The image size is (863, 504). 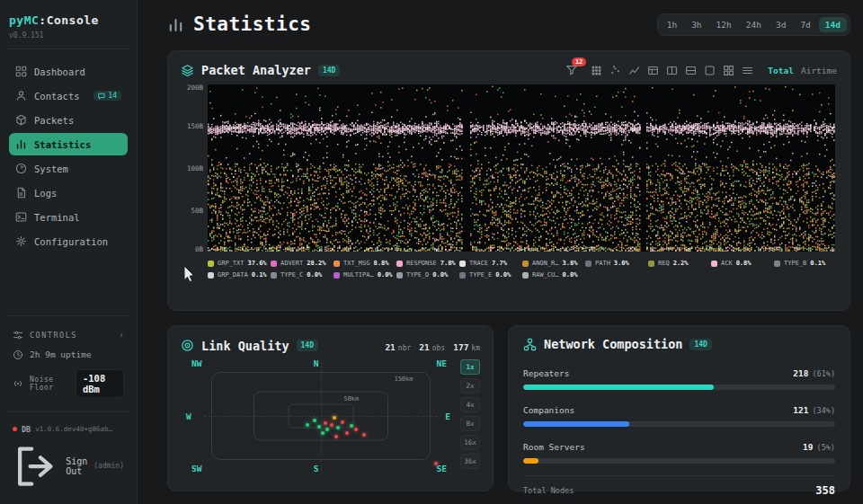 What do you see at coordinates (478, 263) in the screenshot?
I see `legend-label: TRACE` at bounding box center [478, 263].